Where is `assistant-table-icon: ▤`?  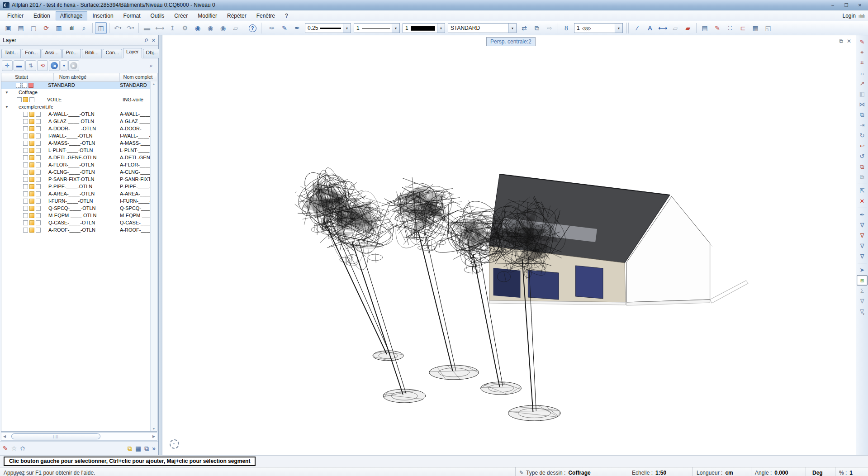
assistant-table-icon: ▤ is located at coordinates (705, 28).